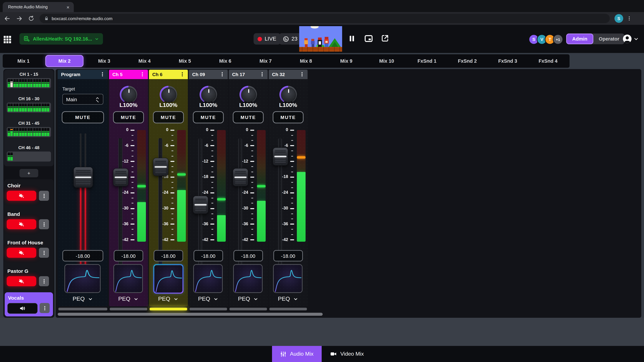  What do you see at coordinates (62, 39) in the screenshot?
I see `mixer-connection-button: Allen&Heath: SQ 192.16...` at bounding box center [62, 39].